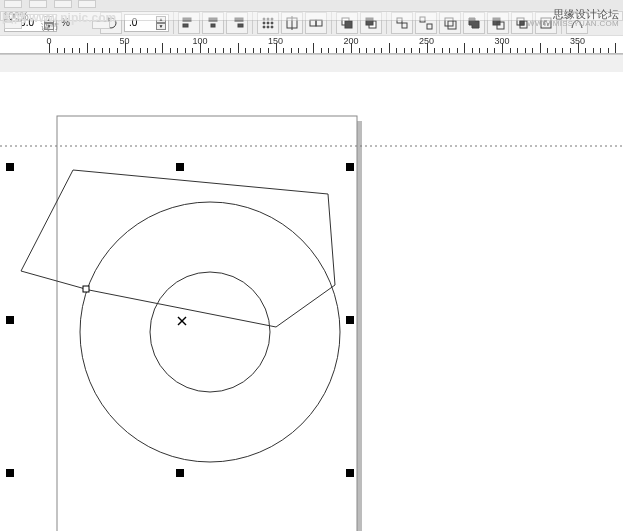 This screenshot has width=623, height=531. Describe the element at coordinates (200, 41) in the screenshot. I see `ruler-label: 100` at that location.